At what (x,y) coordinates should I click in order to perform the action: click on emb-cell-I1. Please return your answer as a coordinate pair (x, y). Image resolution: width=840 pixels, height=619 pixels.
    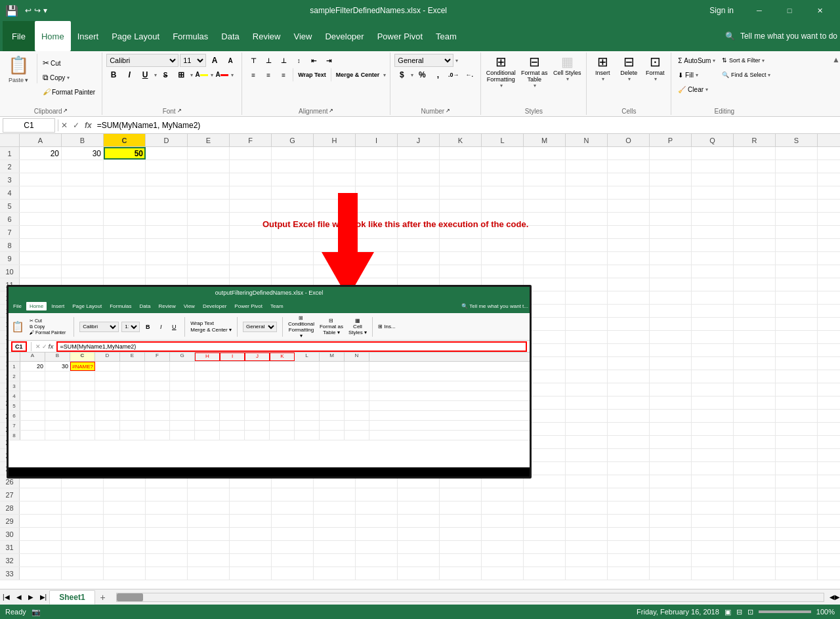
    Looking at the image, I should click on (232, 366).